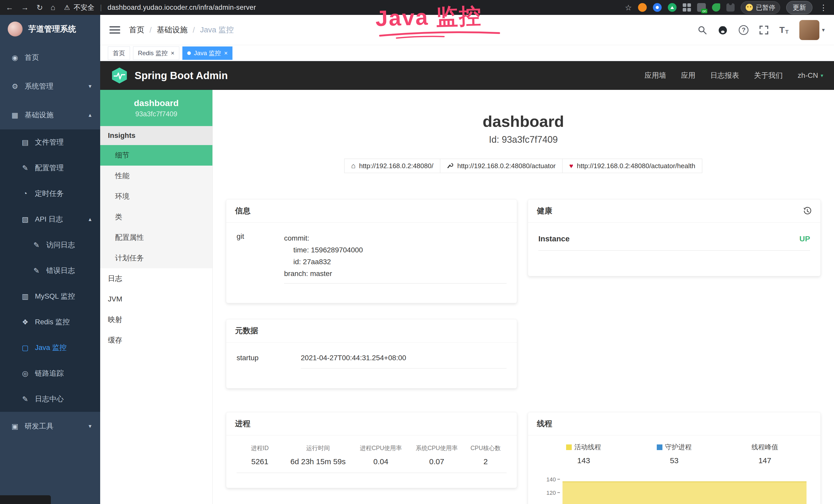 The width and height of the screenshot is (834, 504). What do you see at coordinates (701, 7) in the screenshot?
I see `extension-on-icon: on` at bounding box center [701, 7].